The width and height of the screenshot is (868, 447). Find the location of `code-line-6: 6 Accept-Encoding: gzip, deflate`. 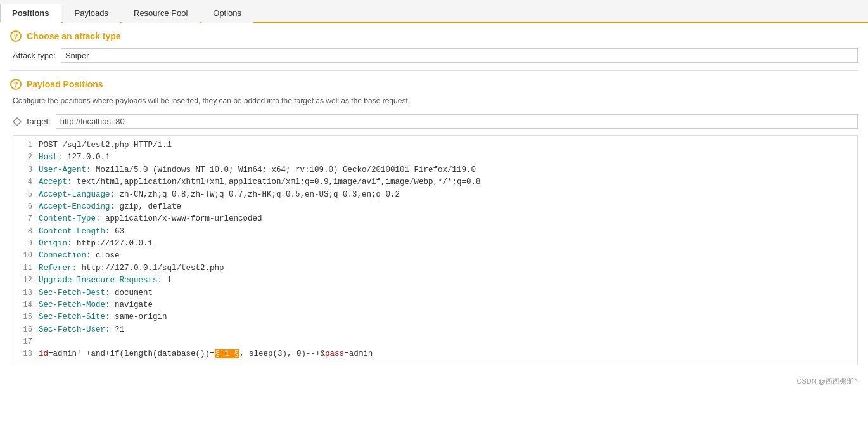

code-line-6: 6 Accept-Encoding: gzip, deflate is located at coordinates (435, 207).